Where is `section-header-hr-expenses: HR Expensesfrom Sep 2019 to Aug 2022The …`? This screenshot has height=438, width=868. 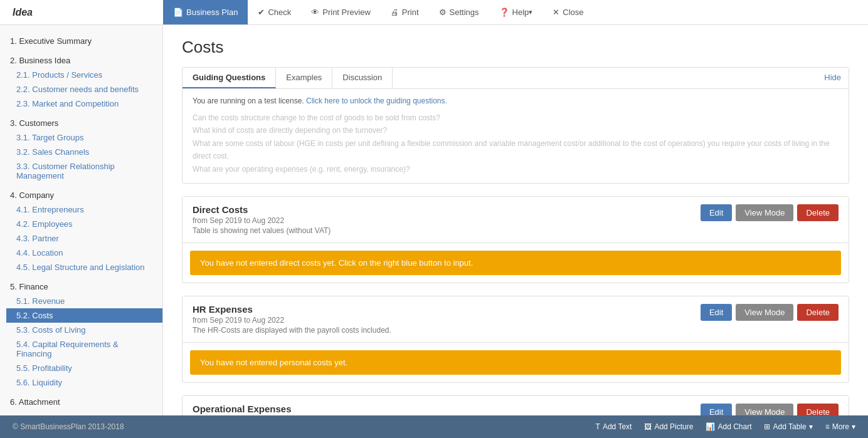
section-header-hr-expenses: HR Expensesfrom Sep 2019 to Aug 2022The … is located at coordinates (516, 320).